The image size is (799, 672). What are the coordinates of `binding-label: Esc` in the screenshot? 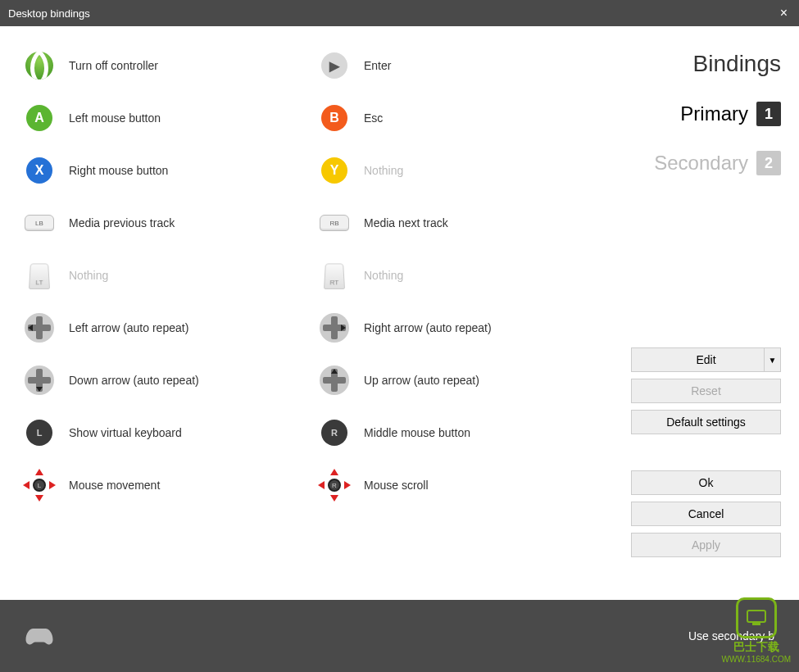 It's located at (374, 118).